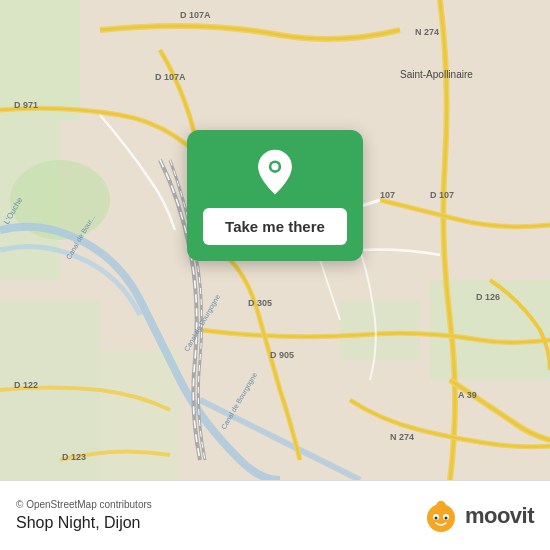 This screenshot has width=550, height=550. What do you see at coordinates (260, 303) in the screenshot?
I see `svg-text: D 305` at bounding box center [260, 303].